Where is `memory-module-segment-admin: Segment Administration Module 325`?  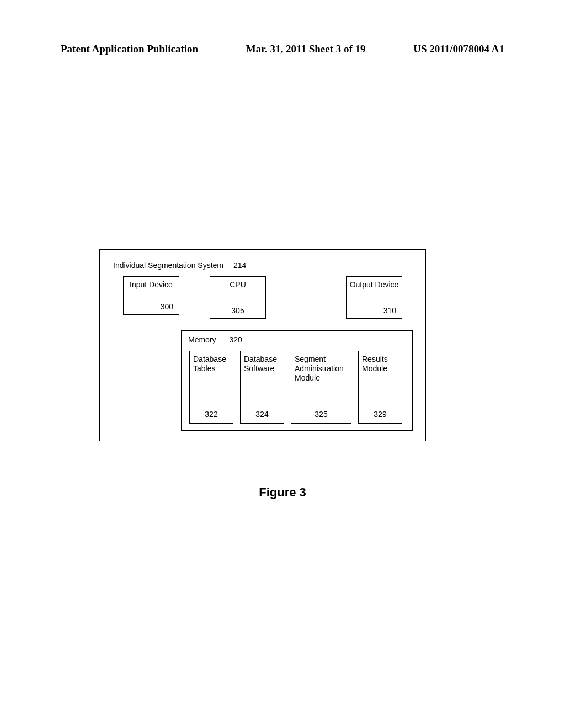
memory-module-segment-admin: Segment Administration Module 325 is located at coordinates (321, 387).